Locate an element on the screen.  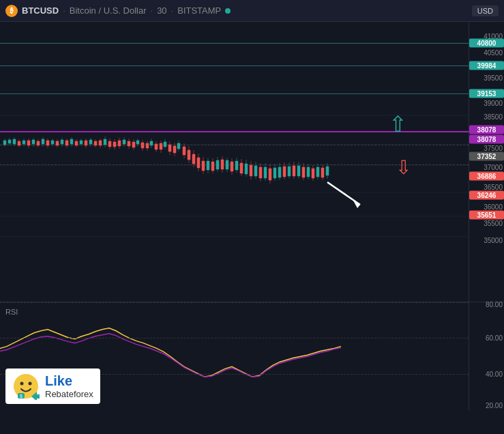
rsi-80-line is located at coordinates (235, 303).